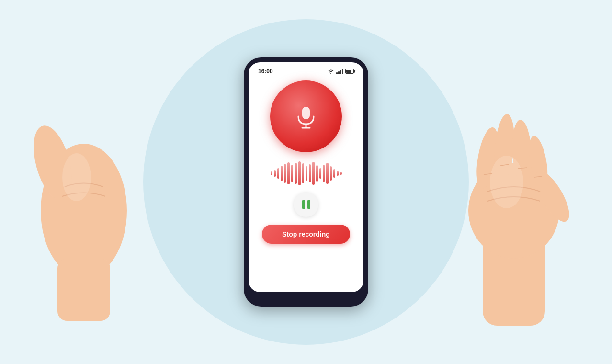  Describe the element at coordinates (331, 72) in the screenshot. I see `wifi-icon` at that location.